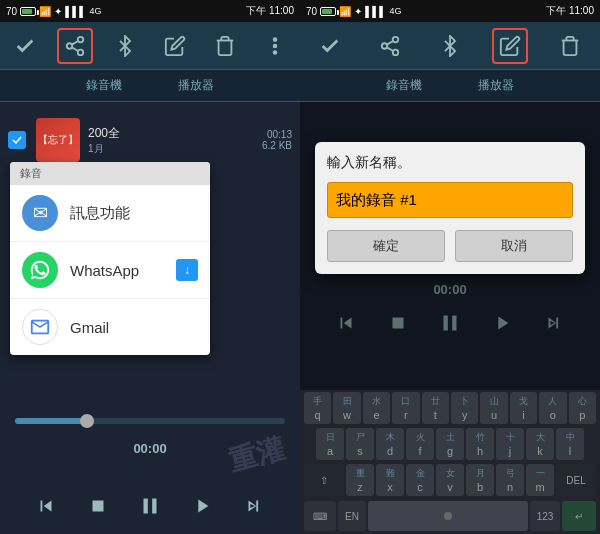 The height and width of the screenshot is (534, 600). What do you see at coordinates (395, 11) in the screenshot?
I see `network-type-right: 4G` at bounding box center [395, 11].